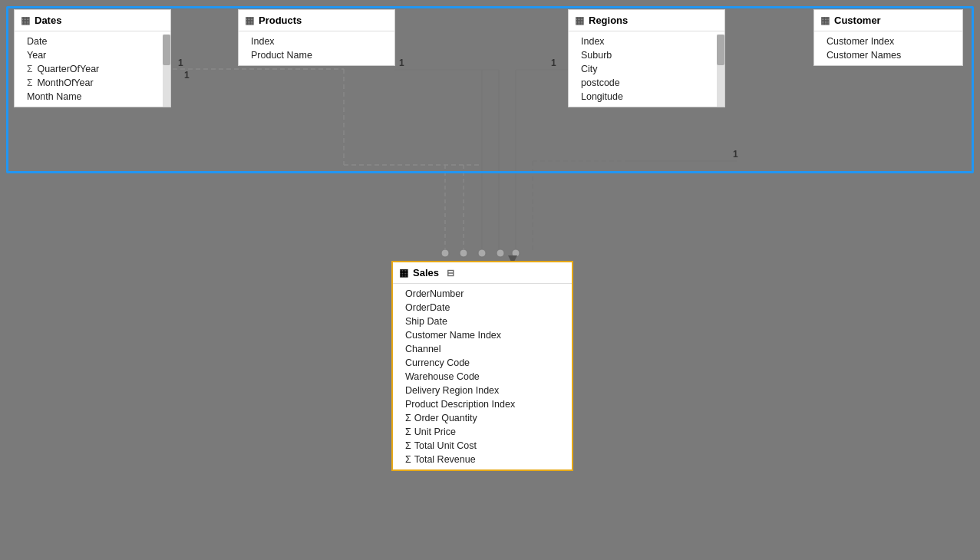 The width and height of the screenshot is (980, 560). What do you see at coordinates (167, 50) in the screenshot?
I see `dates-scroll-thumb` at bounding box center [167, 50].